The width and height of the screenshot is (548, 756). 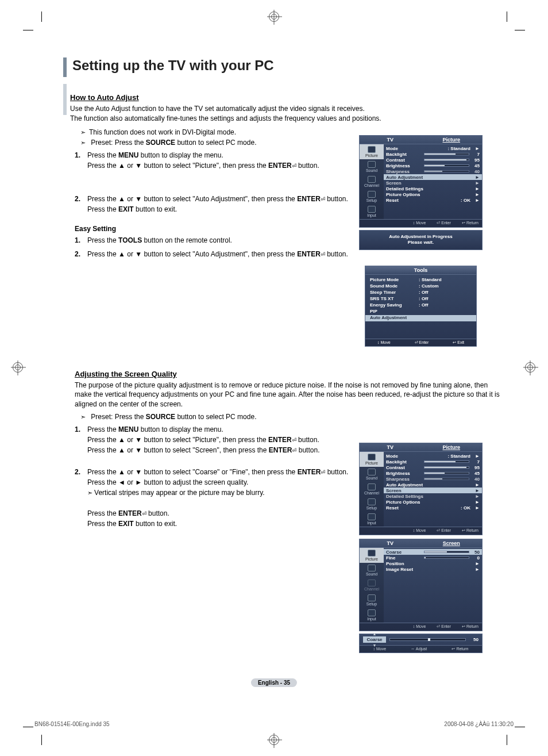 What do you see at coordinates (420, 548) in the screenshot?
I see `osd-picture-menu-2: TV Picture Picture Sound Channel Setup I…` at bounding box center [420, 548].